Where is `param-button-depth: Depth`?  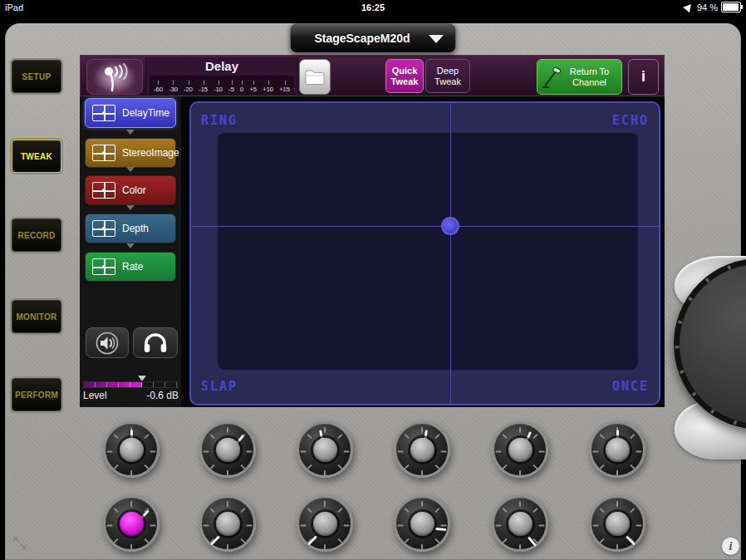 param-button-depth: Depth is located at coordinates (130, 228).